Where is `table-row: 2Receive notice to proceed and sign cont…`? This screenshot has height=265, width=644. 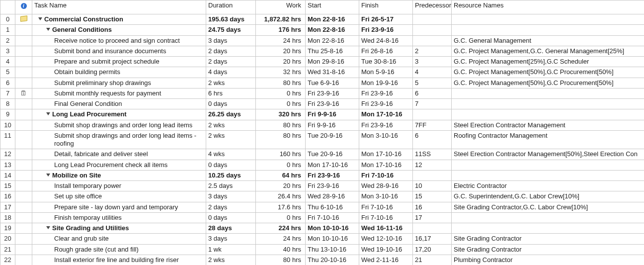
table-row: 2Receive notice to proceed and sign cont… is located at coordinates (322, 41).